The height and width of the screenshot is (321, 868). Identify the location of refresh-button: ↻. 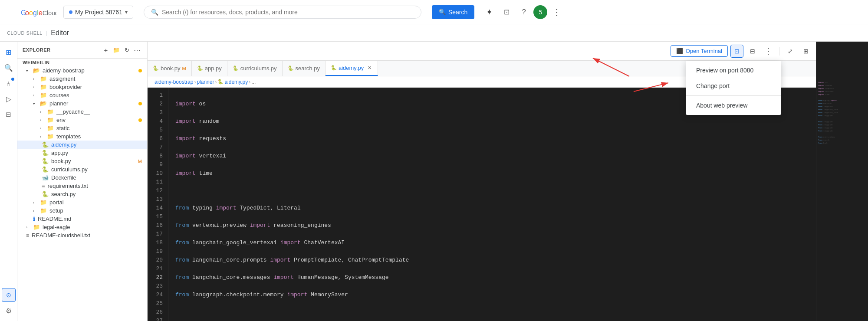
(127, 50).